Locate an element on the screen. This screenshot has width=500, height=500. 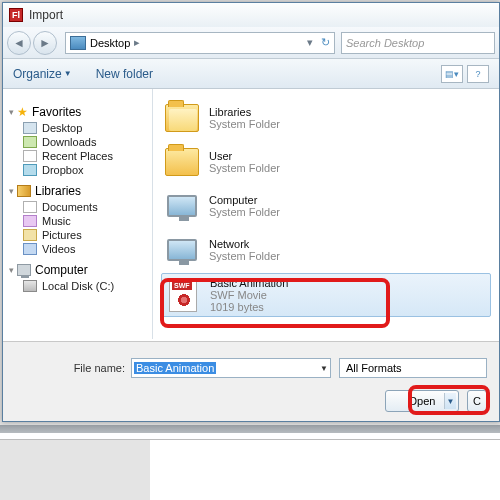
list-item-selected: Basic AnimationSWF Movie1019 bytes is located at coordinates (326, 295).